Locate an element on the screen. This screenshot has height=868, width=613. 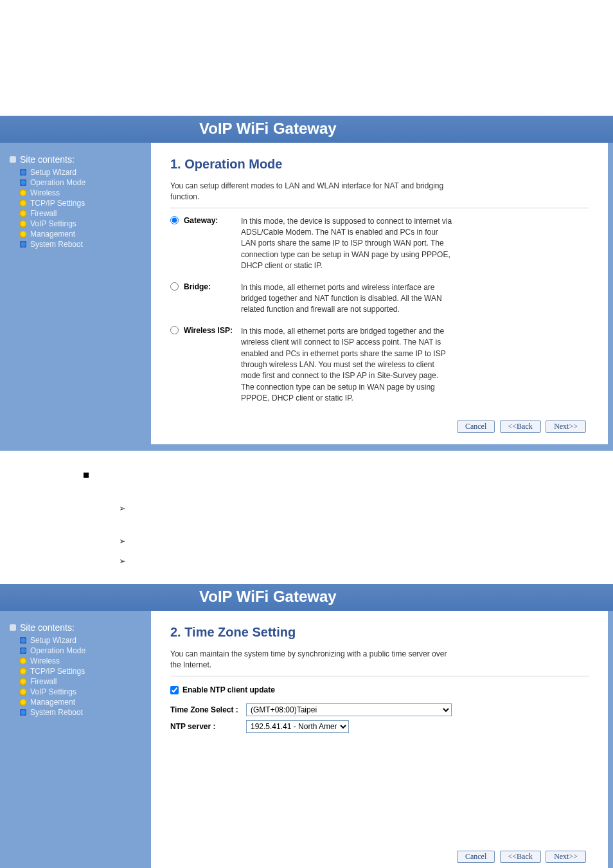
radio-wireless-isp is located at coordinates (175, 330).